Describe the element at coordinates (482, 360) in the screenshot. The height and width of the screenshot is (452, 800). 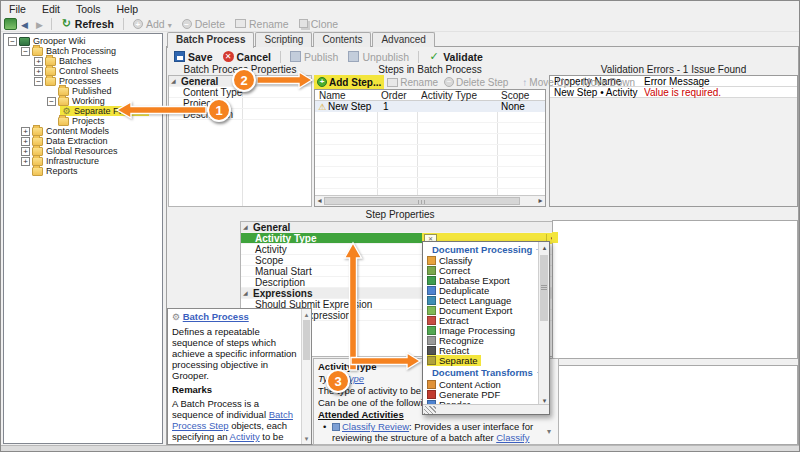
I see `dropdown-item-separate: Separate` at that location.